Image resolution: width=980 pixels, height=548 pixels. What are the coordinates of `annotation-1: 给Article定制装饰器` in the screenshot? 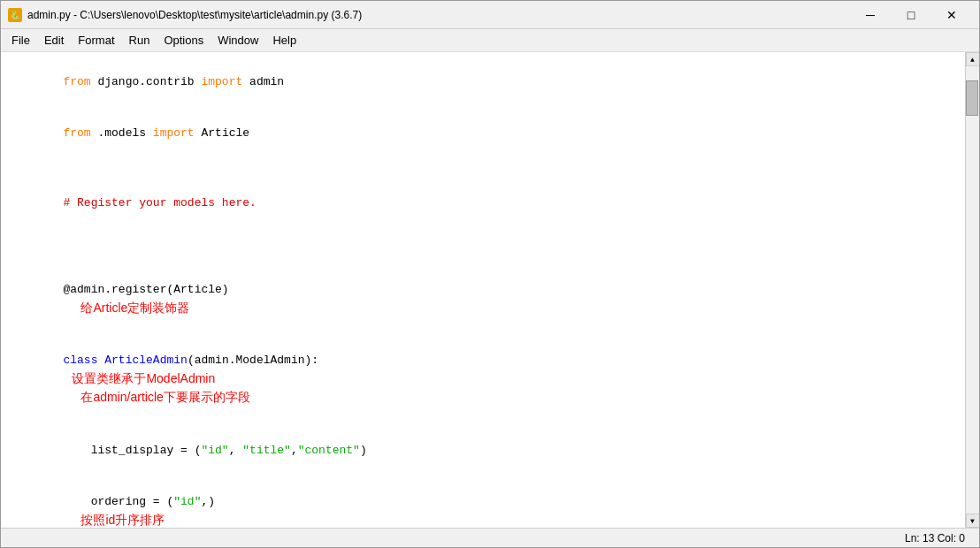 It's located at (134, 308).